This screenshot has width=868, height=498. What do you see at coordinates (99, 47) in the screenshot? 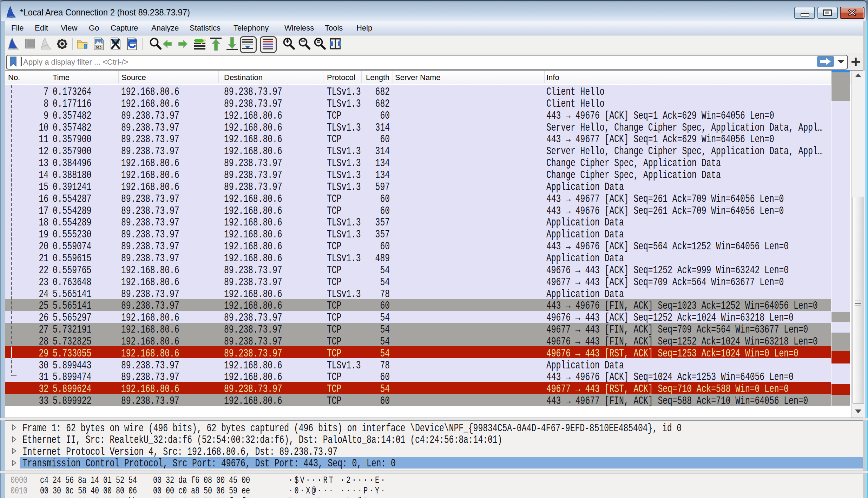
I see `svg-text: 010` at bounding box center [99, 47].